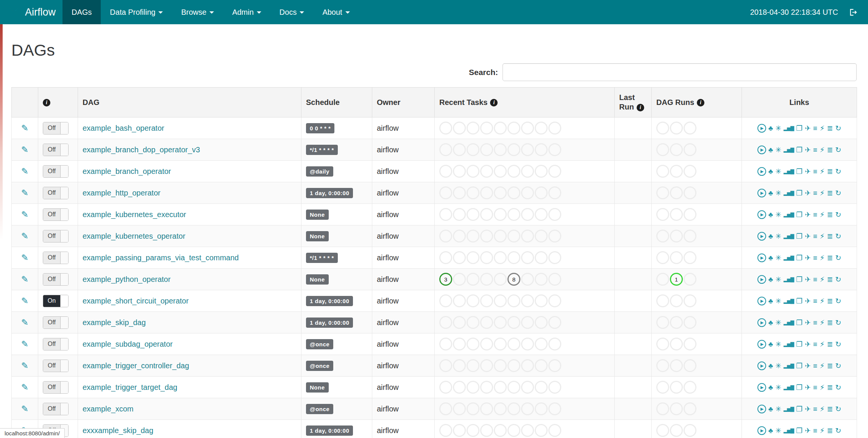  I want to click on schedule-badge: @once, so click(320, 409).